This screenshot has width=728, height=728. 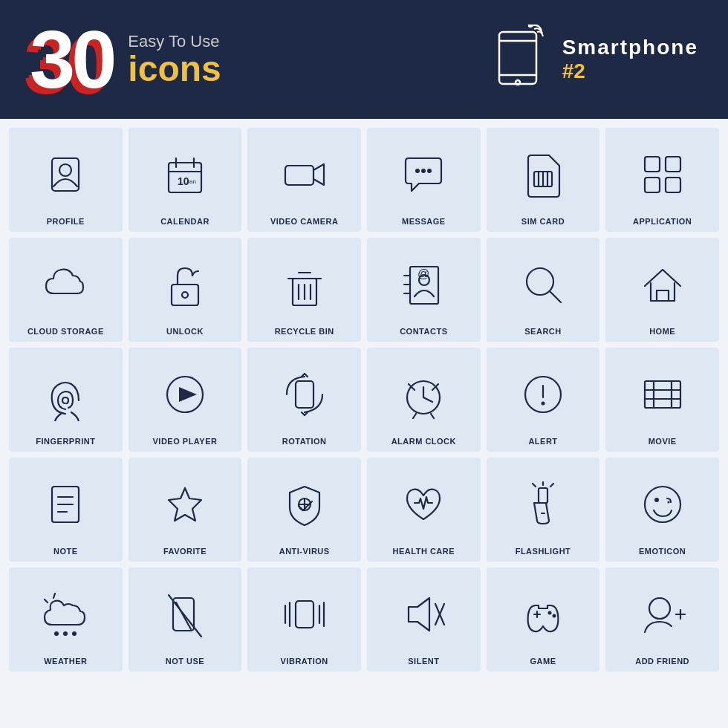 What do you see at coordinates (65, 331) in the screenshot?
I see `icon-label-cloud-storage: CLOUD STORAGE` at bounding box center [65, 331].